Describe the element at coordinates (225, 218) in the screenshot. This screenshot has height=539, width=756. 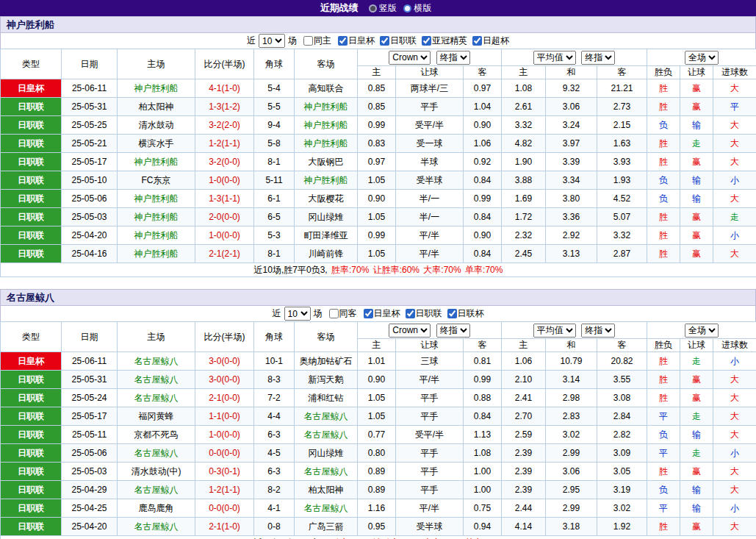
I see `match-score: 2-0(0-0)` at that location.